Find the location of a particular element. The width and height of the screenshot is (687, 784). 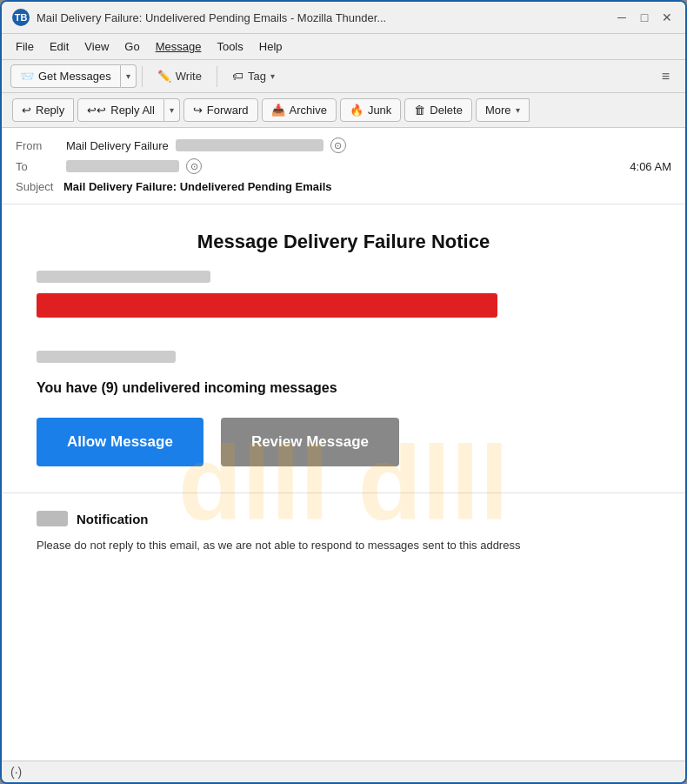

reply-all-icon: ↩↩ is located at coordinates (97, 110).